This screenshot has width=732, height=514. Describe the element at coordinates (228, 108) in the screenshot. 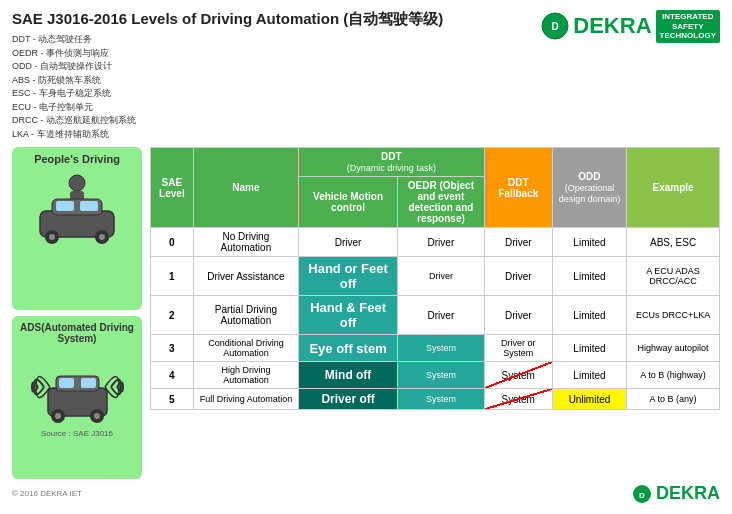

I see `legend-item: ECU - 电子控制单元` at that location.